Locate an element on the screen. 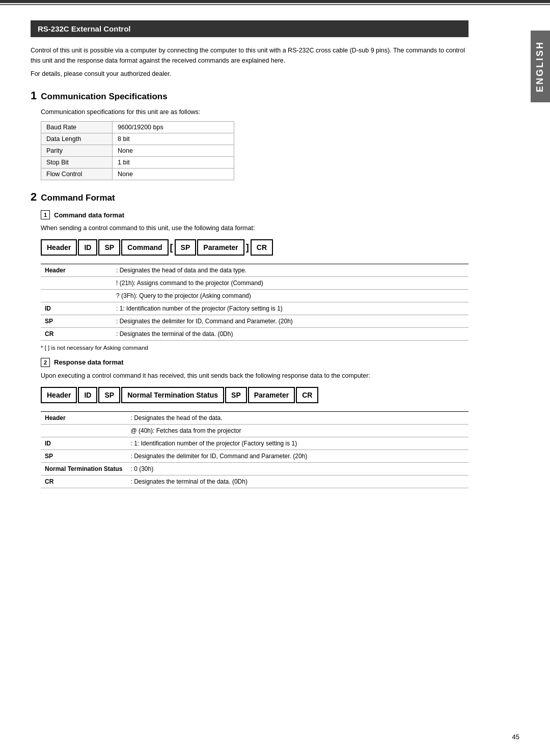  table1-label-cr: CR is located at coordinates (76, 334).